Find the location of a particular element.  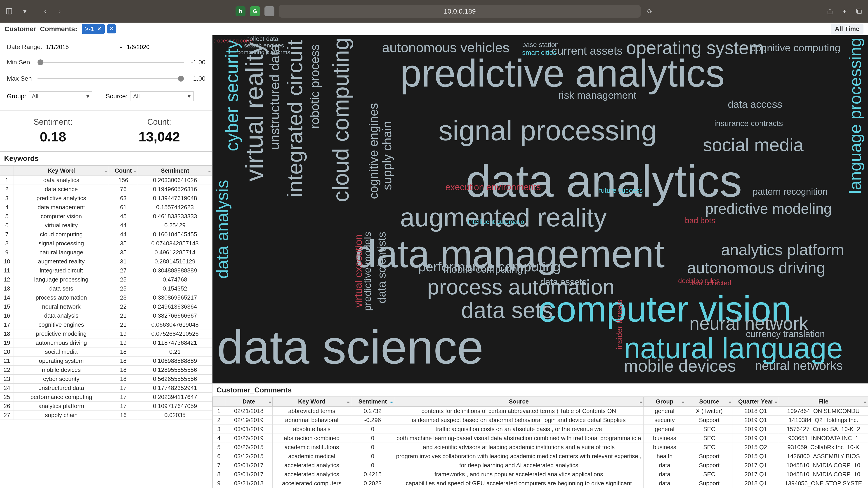

table-row: 703/01/2017accelerated analytics0for dee… is located at coordinates (540, 465).